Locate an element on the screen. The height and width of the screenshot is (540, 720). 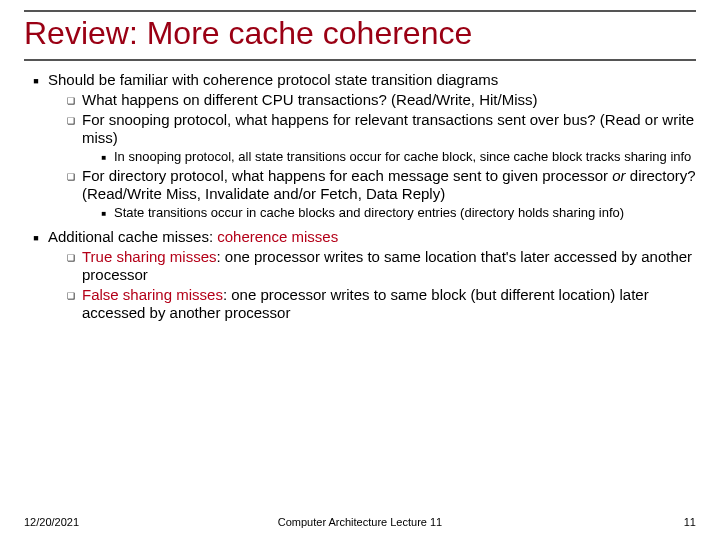
bullet-text: Additional cache misses: coherence misse… is located at coordinates (372, 237).